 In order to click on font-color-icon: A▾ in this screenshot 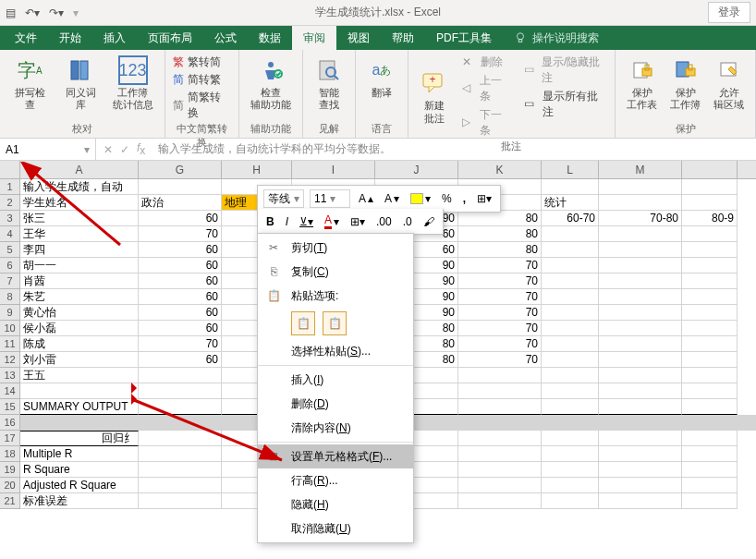, I will do `click(332, 222)`.